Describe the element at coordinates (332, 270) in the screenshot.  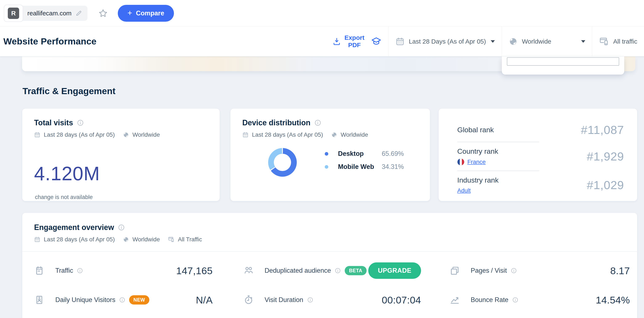
I see `metric-deduplicated-audience: Deduplicated audience BETA UPGRADE` at that location.